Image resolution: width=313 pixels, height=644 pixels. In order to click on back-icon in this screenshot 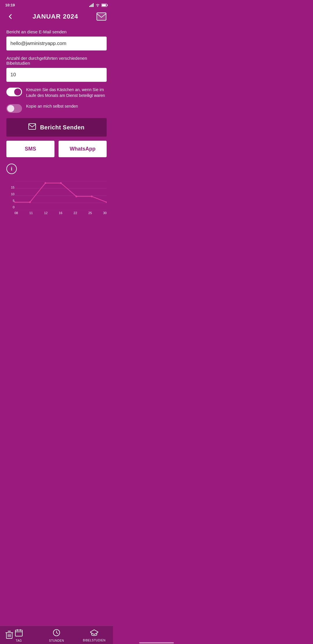, I will do `click(10, 17)`.